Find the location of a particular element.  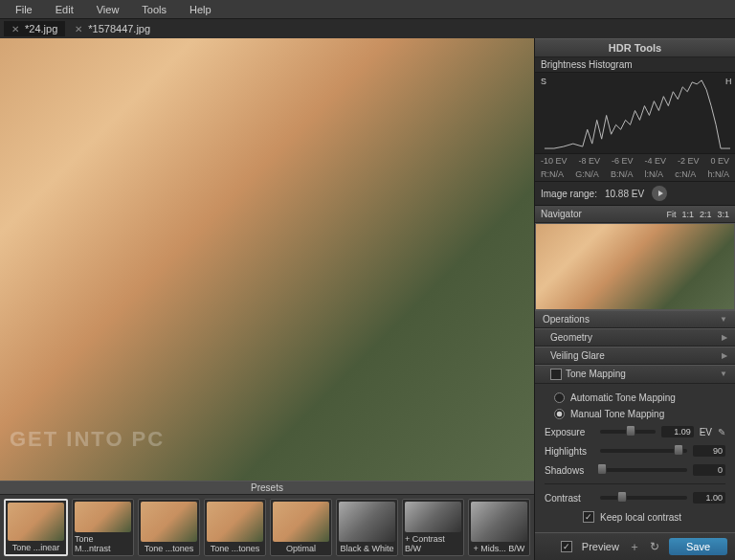

presets-title: Presets is located at coordinates (267, 488).